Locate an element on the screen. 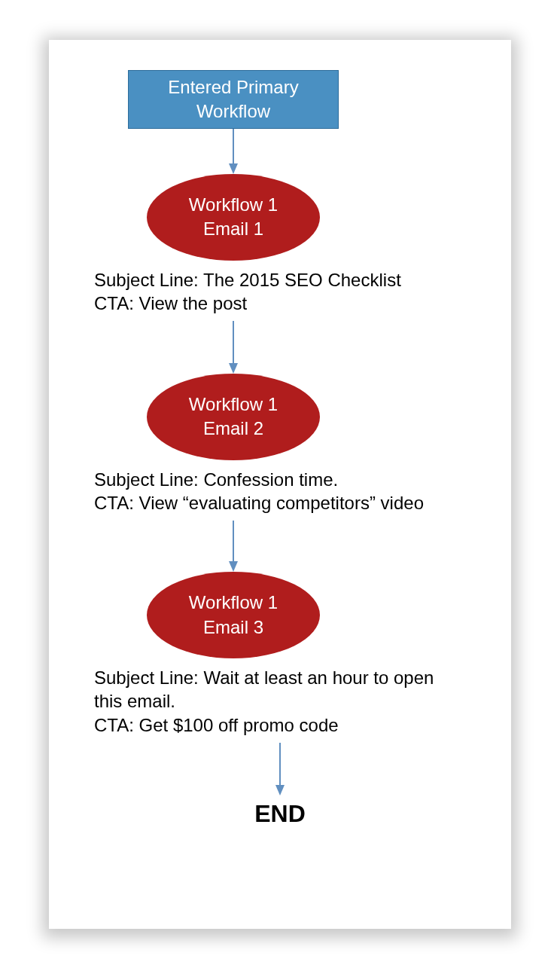 The height and width of the screenshot is (968, 560). email1-node: Workflow 1 Email 1 is located at coordinates (233, 217).